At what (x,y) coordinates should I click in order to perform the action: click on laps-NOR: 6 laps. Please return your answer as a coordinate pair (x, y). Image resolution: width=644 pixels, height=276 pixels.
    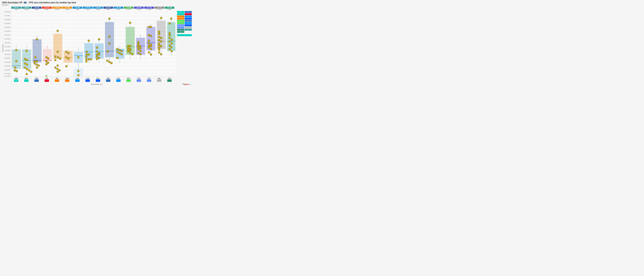
    Looking at the image, I should click on (67, 10).